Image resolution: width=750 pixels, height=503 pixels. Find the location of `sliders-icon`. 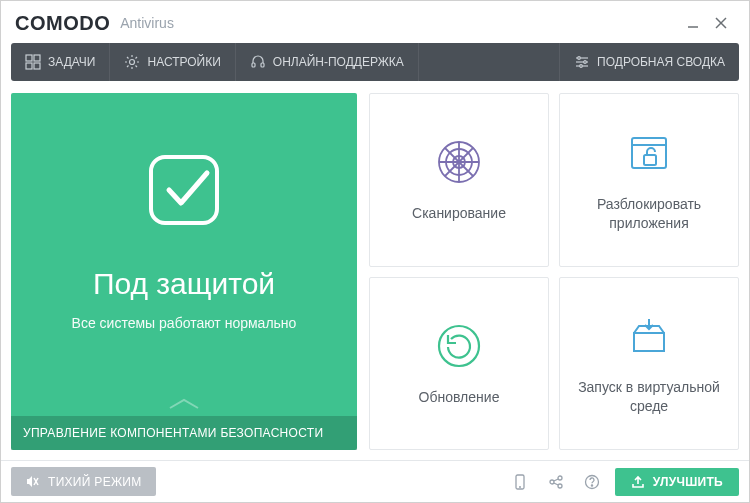

sliders-icon is located at coordinates (582, 62).